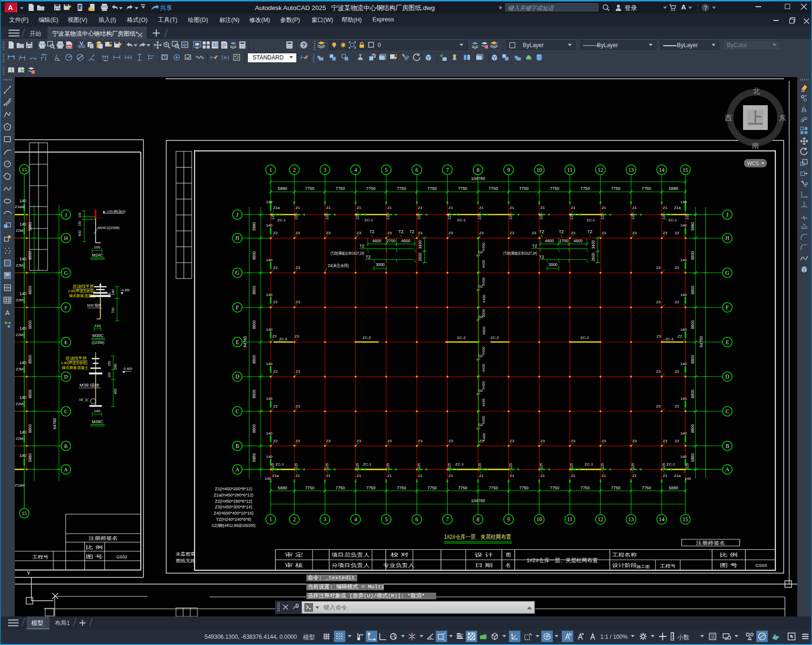 The image size is (812, 645). Describe the element at coordinates (729, 118) in the screenshot. I see `svg-text: 西` at that location.